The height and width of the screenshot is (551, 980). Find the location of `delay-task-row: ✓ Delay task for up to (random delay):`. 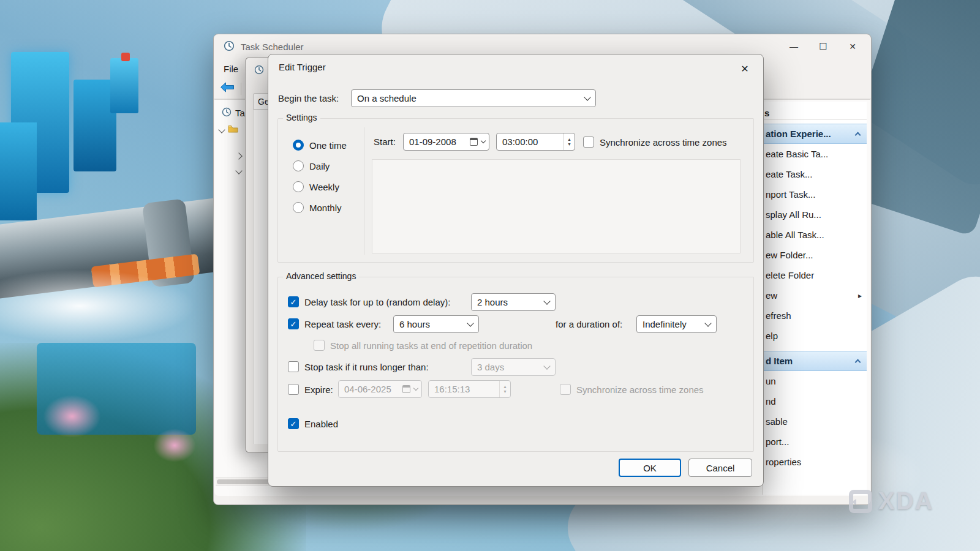

delay-task-row: ✓ Delay task for up to (random delay): is located at coordinates (369, 302).